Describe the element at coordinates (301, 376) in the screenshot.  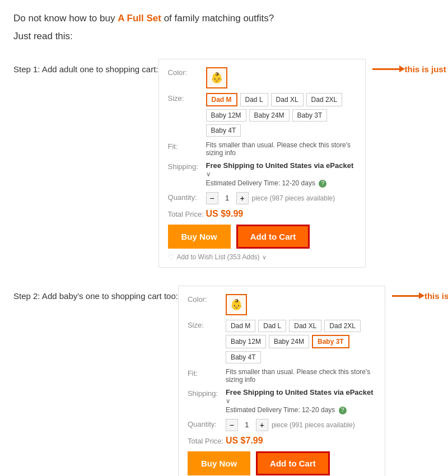
I see `step2-fit-value: Fits smaller than usual. Please check th…` at that location.